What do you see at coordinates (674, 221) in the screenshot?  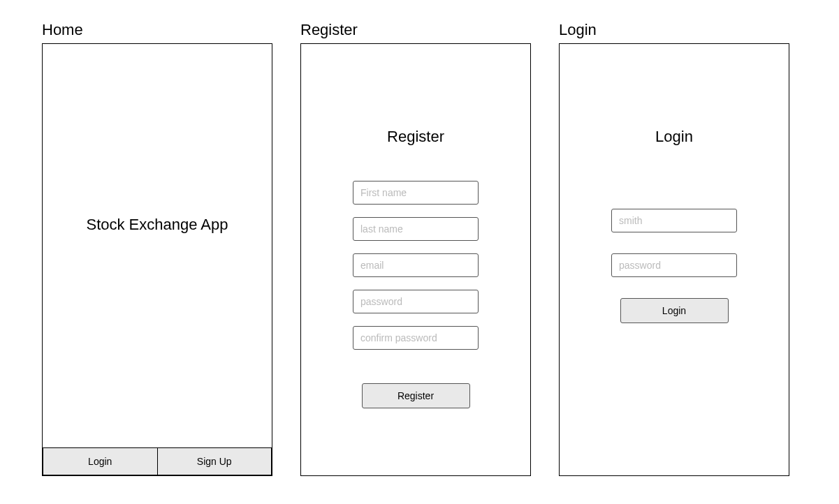 I see `login-username-field` at bounding box center [674, 221].